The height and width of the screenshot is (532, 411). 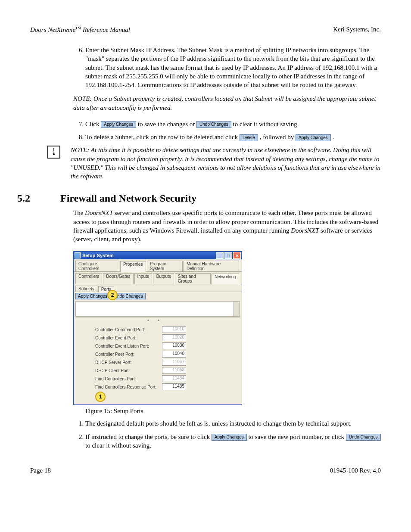 I want to click on tab-row-3: Subnets Ports, so click(x=158, y=288).